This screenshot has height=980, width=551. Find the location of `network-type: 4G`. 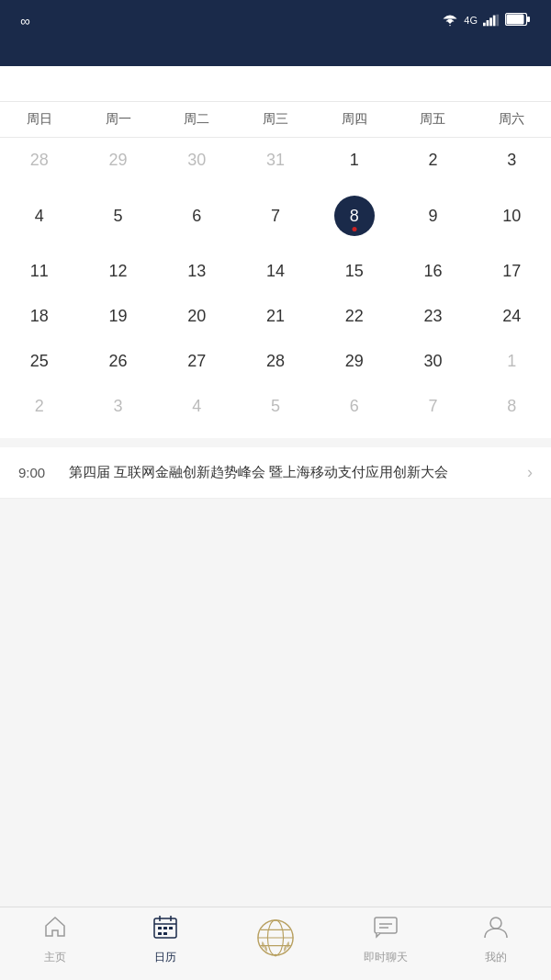

network-type: 4G is located at coordinates (470, 20).